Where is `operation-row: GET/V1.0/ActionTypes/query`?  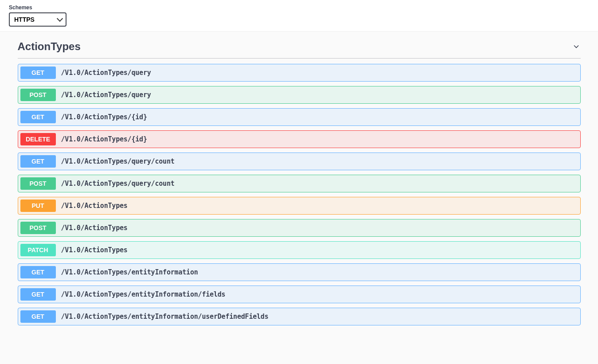
operation-row: GET/V1.0/ActionTypes/query is located at coordinates (299, 73).